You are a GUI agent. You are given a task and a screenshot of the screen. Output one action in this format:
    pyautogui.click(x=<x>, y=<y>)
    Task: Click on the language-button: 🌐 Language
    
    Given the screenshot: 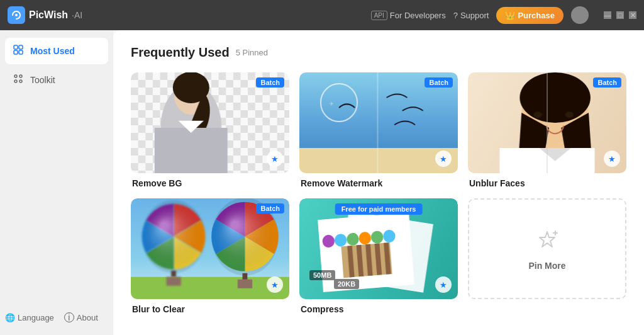 What is the action you would take?
    pyautogui.click(x=30, y=317)
    